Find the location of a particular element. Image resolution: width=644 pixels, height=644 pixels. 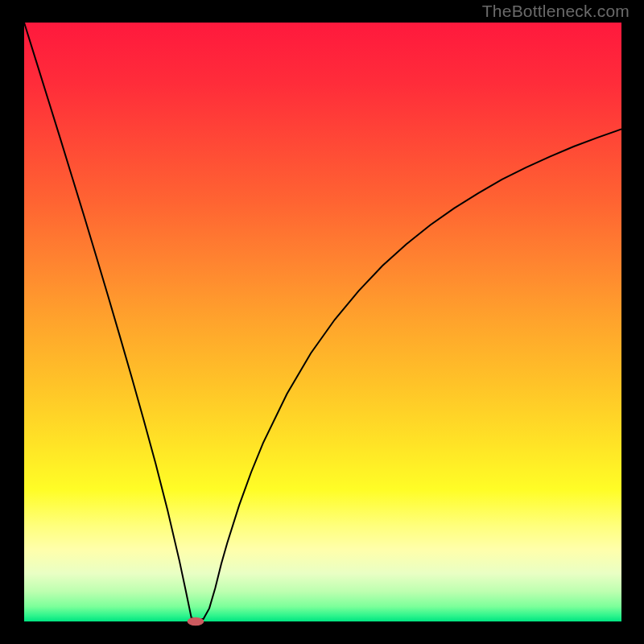

optimal-marker is located at coordinates (196, 621).